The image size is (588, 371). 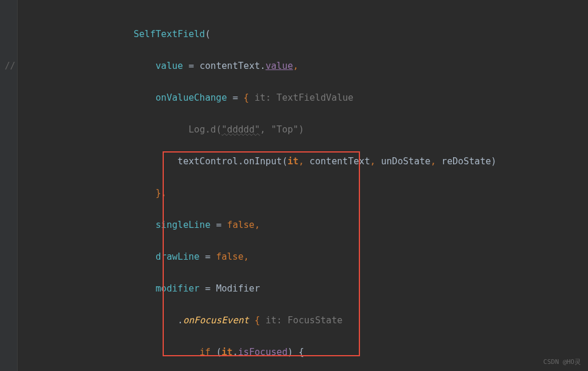 I want to click on gutter-comment-marker: //, so click(x=10, y=66).